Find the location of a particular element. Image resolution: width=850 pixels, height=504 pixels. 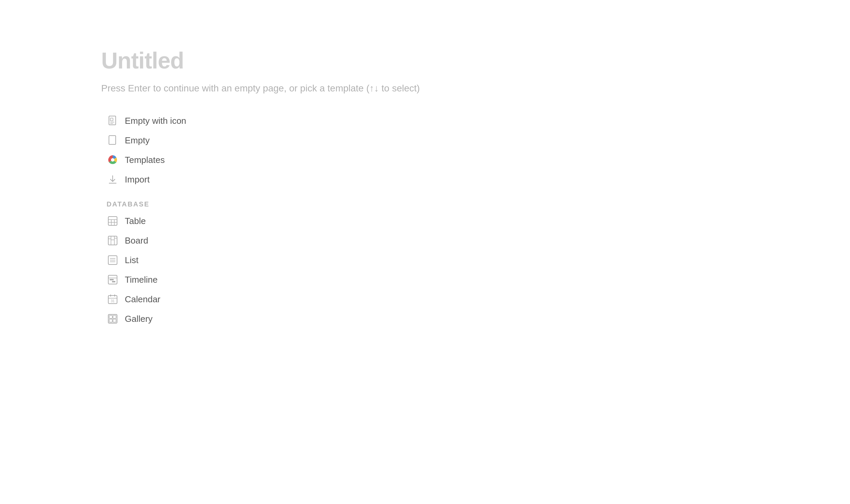

menu-item-empty-with-icon: Empty with icon is located at coordinates (165, 121).